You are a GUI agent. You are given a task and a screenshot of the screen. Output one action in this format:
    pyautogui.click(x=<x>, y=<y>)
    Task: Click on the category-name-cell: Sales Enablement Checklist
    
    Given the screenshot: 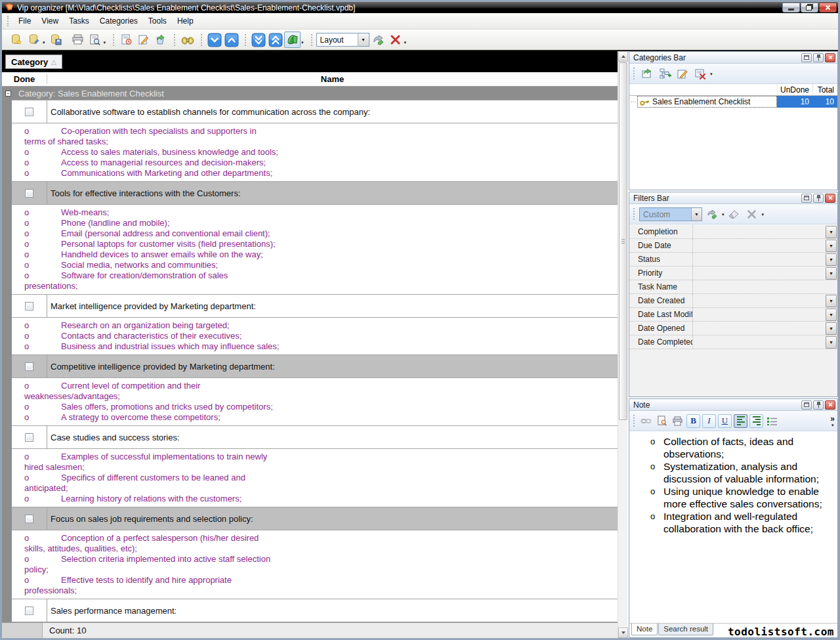 What is the action you would take?
    pyautogui.click(x=707, y=102)
    